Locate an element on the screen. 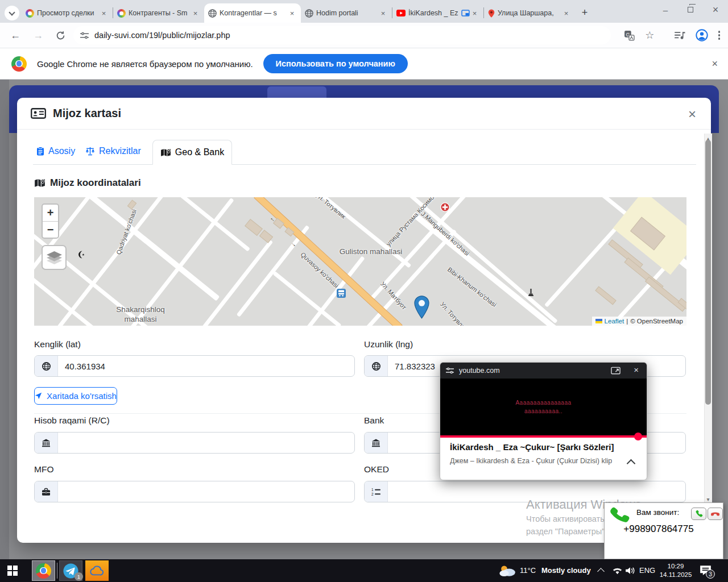 The image size is (728, 582). chevron-up-icon is located at coordinates (631, 464).